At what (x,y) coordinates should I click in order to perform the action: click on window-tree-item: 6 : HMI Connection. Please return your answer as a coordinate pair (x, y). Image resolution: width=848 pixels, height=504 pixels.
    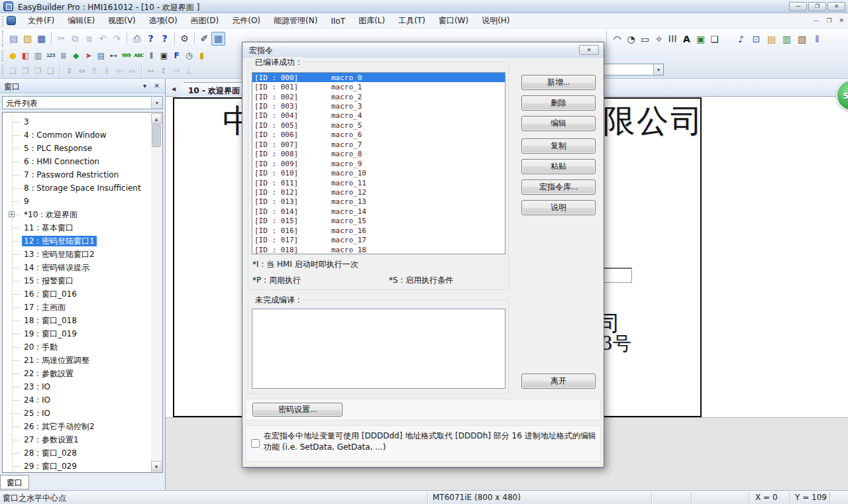
    Looking at the image, I should click on (77, 162).